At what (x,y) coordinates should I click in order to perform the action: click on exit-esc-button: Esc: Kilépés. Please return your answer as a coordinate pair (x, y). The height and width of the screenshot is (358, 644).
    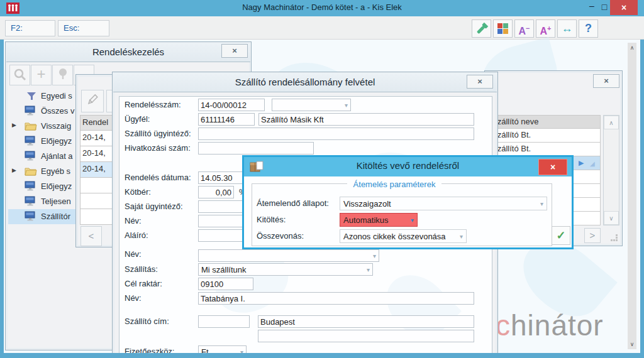
    Looking at the image, I should click on (84, 28).